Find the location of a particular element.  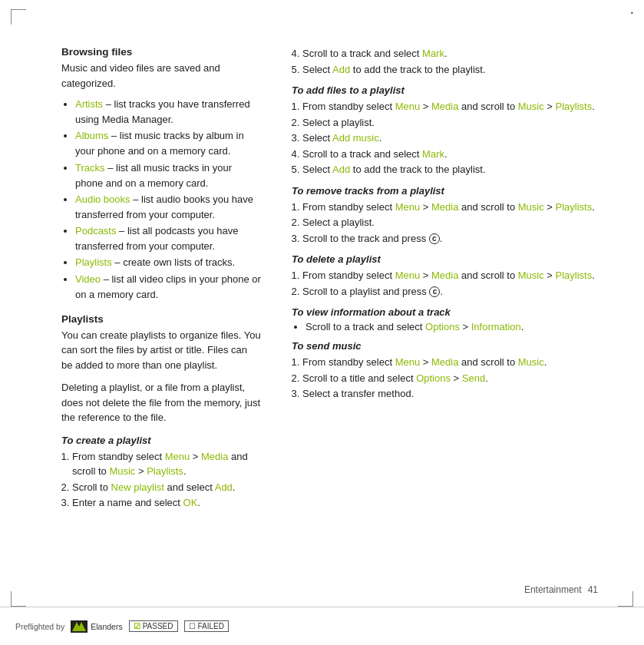

list-item: Playlists – create own lists of tracks. is located at coordinates (168, 263).